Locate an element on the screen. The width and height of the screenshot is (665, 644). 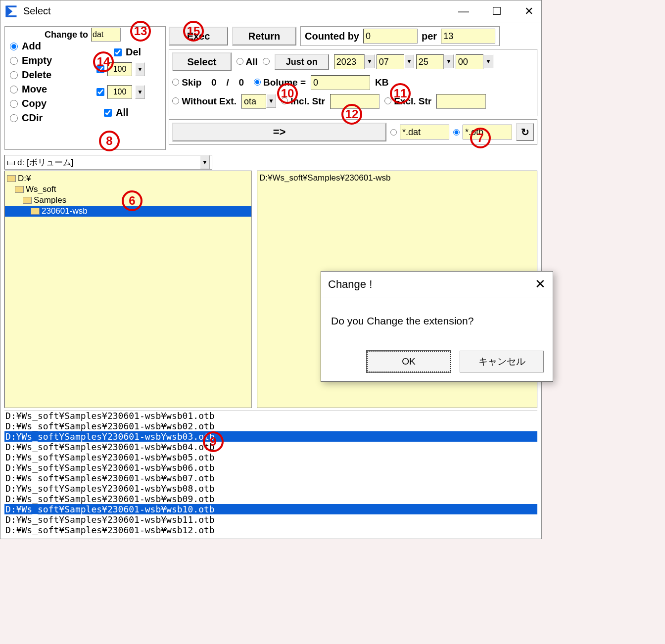
select-panel: Select All Just on ▼ ▼ ▼ ▼ Skip 0 / 0 is located at coordinates (353, 83).